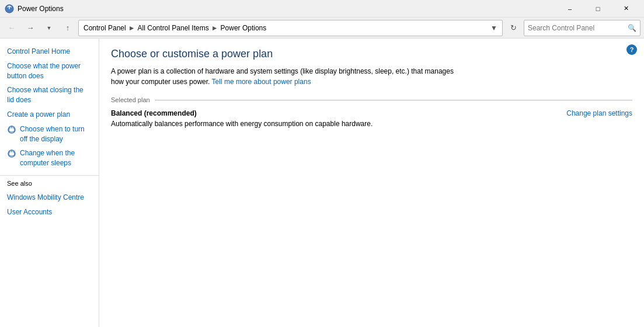 The image size is (644, 327). What do you see at coordinates (333, 124) in the screenshot?
I see `plan-description: Automatically balances performance with …` at bounding box center [333, 124].